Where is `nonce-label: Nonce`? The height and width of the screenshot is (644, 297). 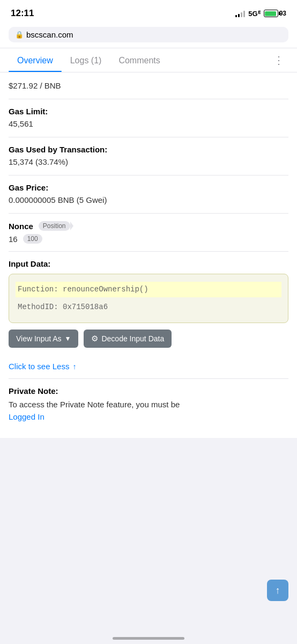
nonce-label: Nonce is located at coordinates (21, 226).